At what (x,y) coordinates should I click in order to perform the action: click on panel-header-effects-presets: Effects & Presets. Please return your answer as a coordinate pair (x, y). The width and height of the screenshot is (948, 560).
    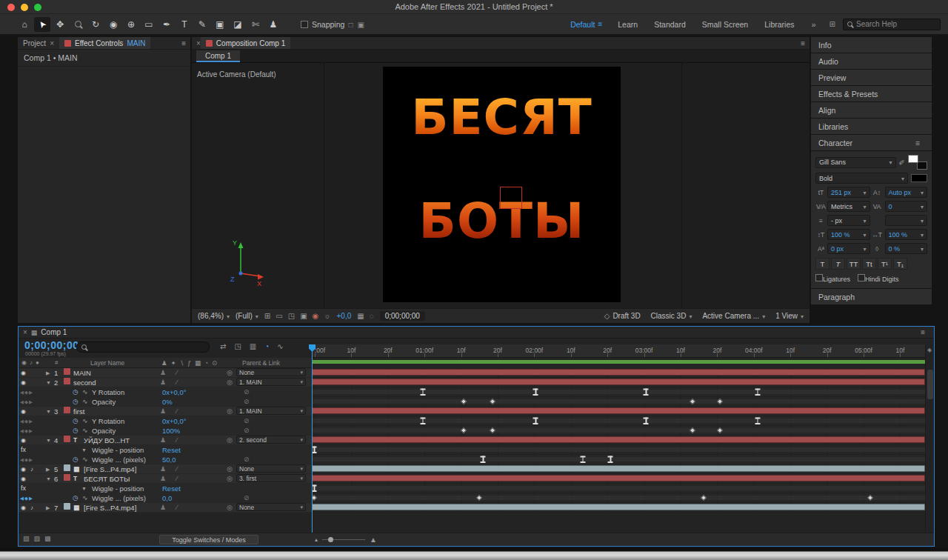
    Looking at the image, I should click on (871, 93).